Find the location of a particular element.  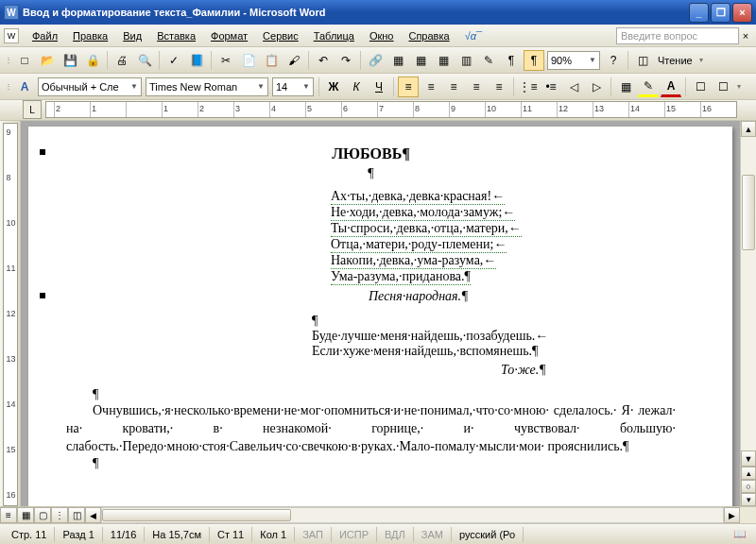

align-justify-button: ≡ is located at coordinates (476, 87).